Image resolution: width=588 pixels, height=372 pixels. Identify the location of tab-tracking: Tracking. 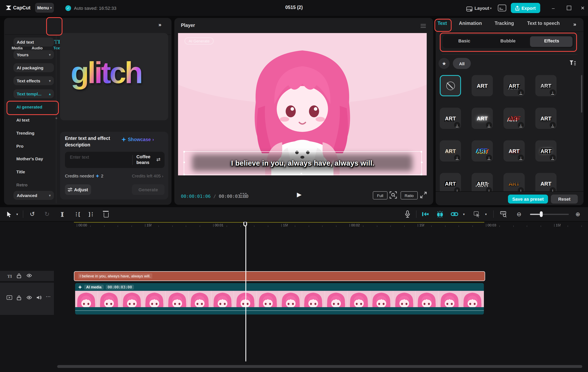
(504, 23).